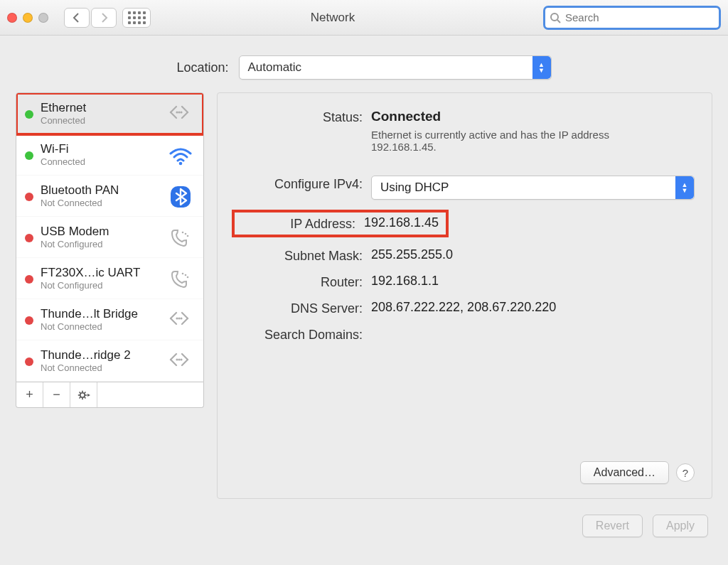 This screenshot has width=728, height=565. What do you see at coordinates (136, 18) in the screenshot?
I see `show-all-button` at bounding box center [136, 18].